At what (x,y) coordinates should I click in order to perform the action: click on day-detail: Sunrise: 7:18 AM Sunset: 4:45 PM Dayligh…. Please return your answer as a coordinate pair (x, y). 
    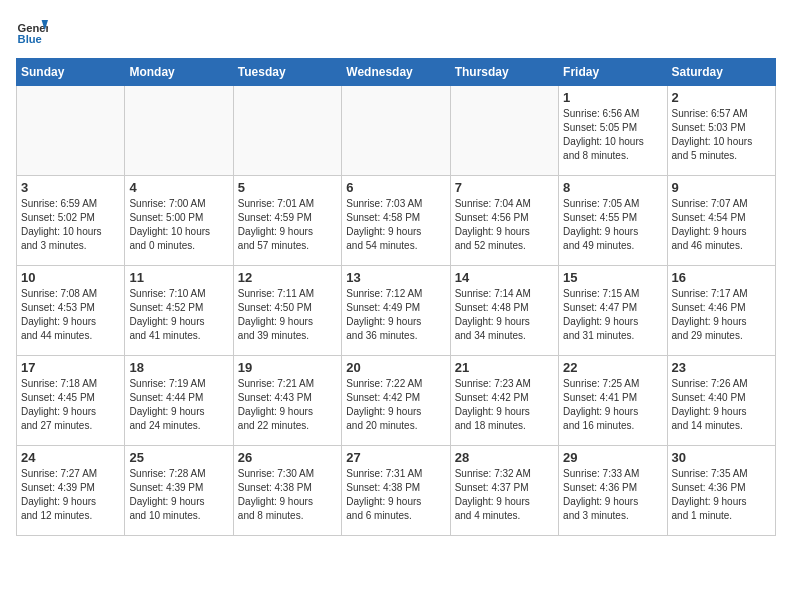
    Looking at the image, I should click on (70, 405).